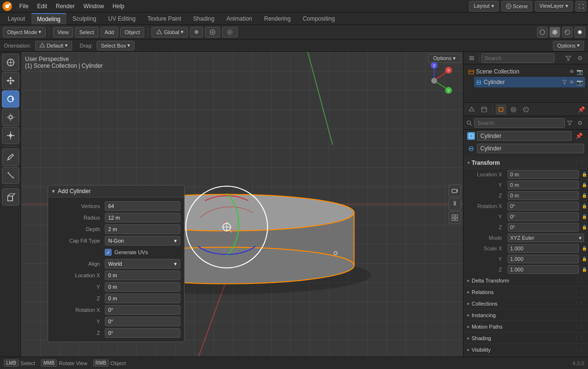  I want to click on rotation-y-lock-icon: 🔒, so click(584, 217).